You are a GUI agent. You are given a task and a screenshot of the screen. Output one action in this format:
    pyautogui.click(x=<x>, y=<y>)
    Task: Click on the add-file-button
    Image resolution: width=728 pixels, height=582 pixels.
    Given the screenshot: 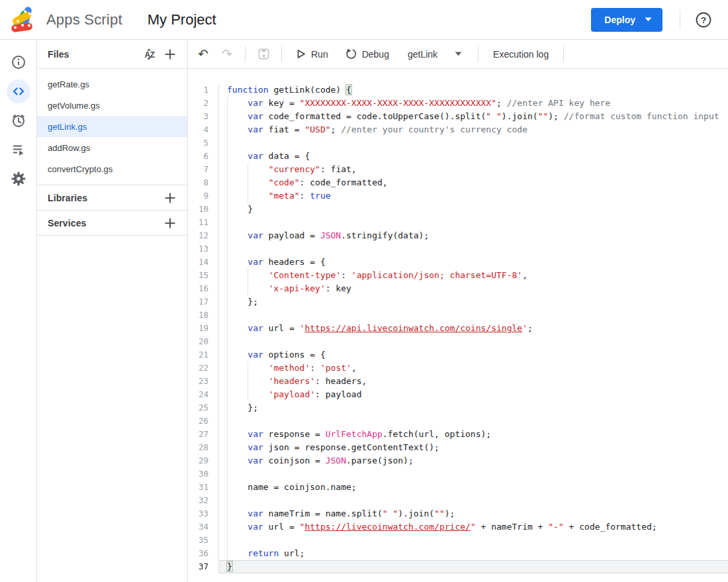 What is the action you would take?
    pyautogui.click(x=170, y=54)
    